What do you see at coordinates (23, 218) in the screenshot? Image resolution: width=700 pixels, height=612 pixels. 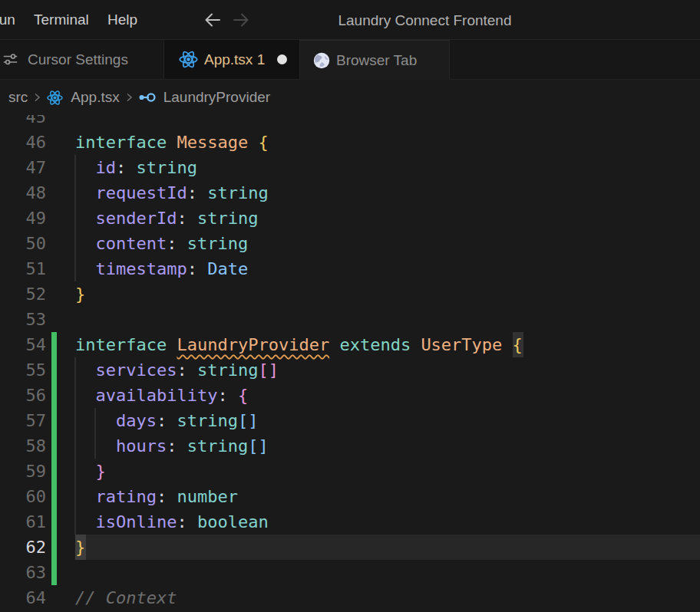 I see `line-number: 49` at bounding box center [23, 218].